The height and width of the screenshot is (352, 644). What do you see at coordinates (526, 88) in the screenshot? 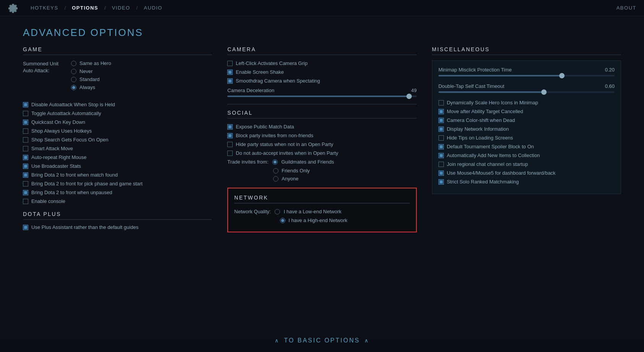
I see `misc-slider-1: Double-Tap Self Cast Timeout0.60` at bounding box center [526, 88].